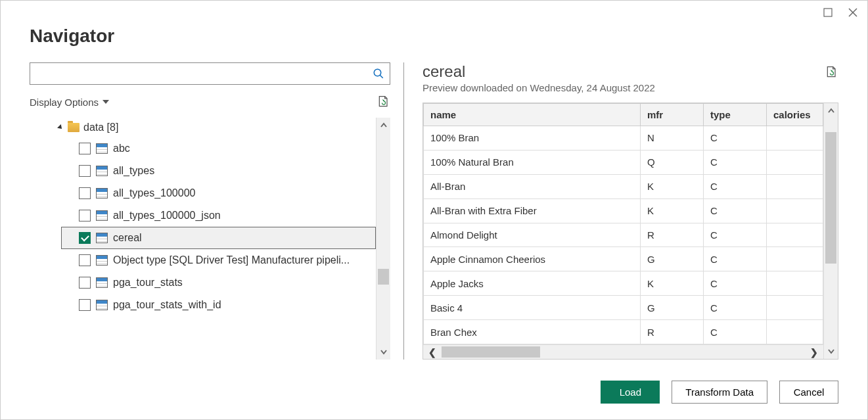 The image size is (868, 420). Describe the element at coordinates (532, 235) in the screenshot. I see `table-cell: Almond Delight` at that location.